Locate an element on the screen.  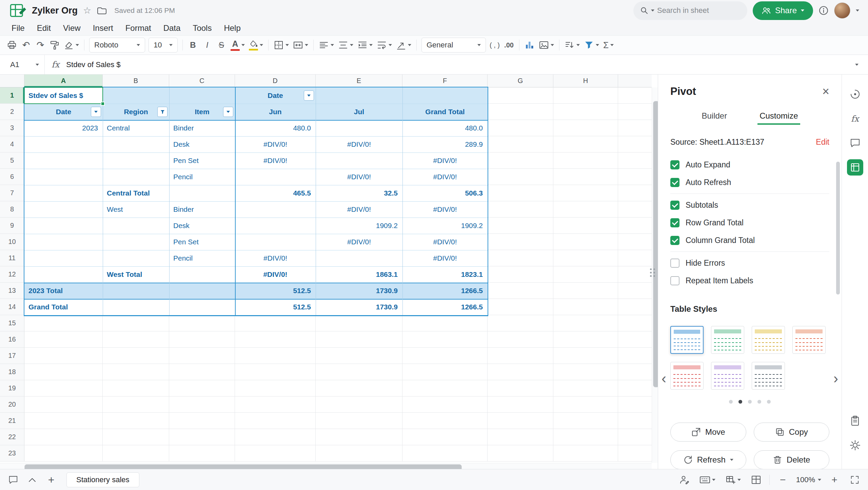
cell-C11: Pencil is located at coordinates (202, 258).